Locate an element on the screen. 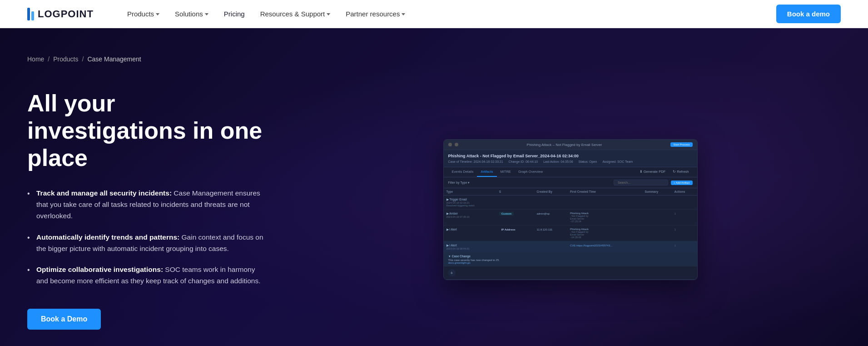  mockup-tabs: Events Details Artifacts MITRE Graph Ove… is located at coordinates (570, 172).